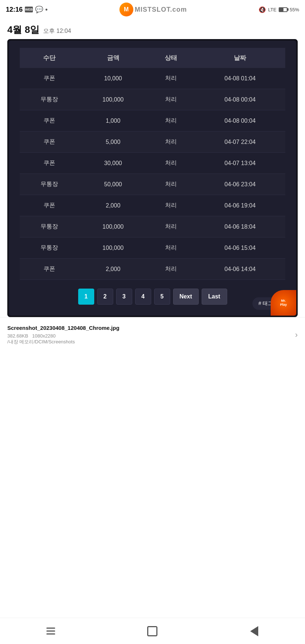 The width and height of the screenshot is (305, 644). Describe the element at coordinates (153, 79) in the screenshot. I see `table-row: 쿠폰 10,000 처리 04-08 01:04` at that location.